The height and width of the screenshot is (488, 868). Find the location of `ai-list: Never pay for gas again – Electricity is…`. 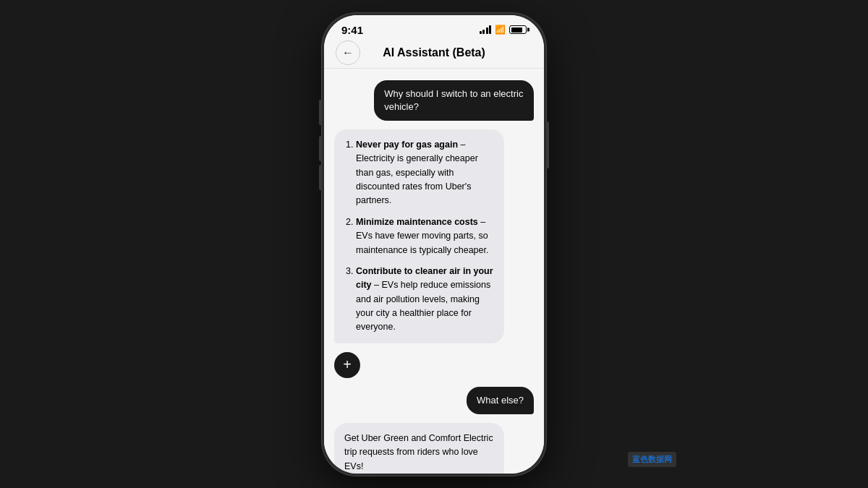

ai-list: Never pay for gas again – Electricity is… is located at coordinates (420, 236).